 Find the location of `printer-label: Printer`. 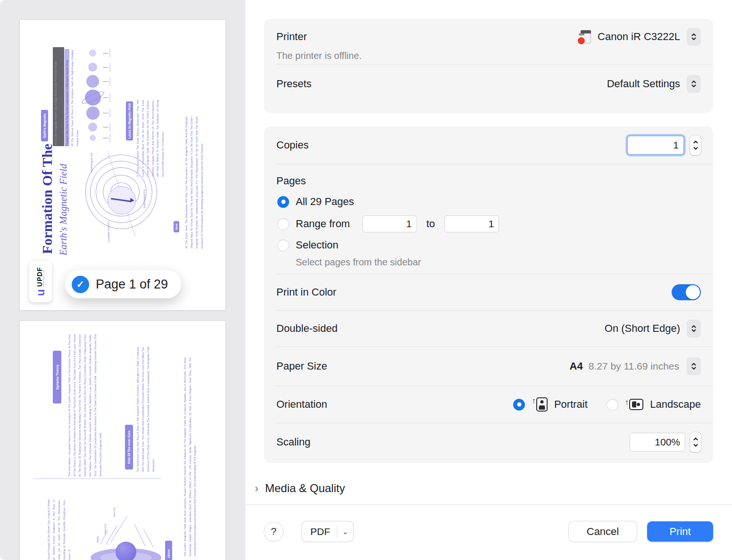

printer-label: Printer is located at coordinates (291, 37).